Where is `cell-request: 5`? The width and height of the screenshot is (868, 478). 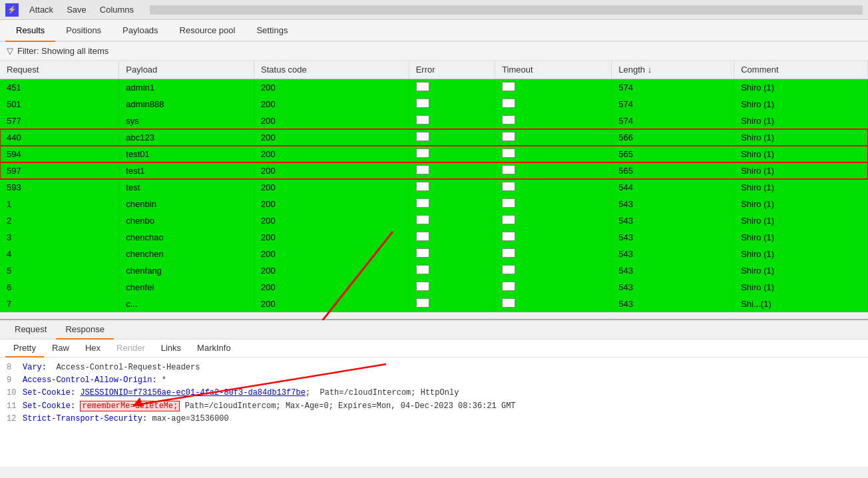
cell-request: 5 is located at coordinates (60, 270).